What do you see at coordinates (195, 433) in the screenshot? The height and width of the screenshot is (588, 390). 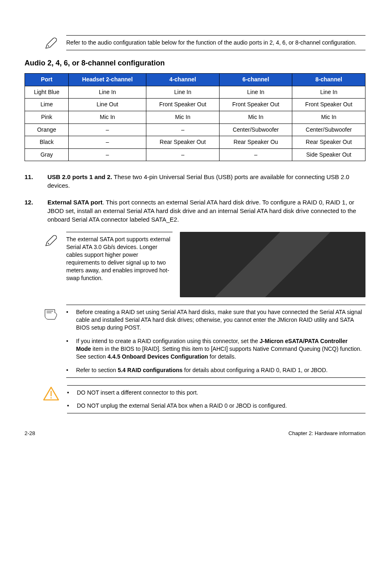 I see `page-footer: 2-28 Chapter 2: Hardware information` at bounding box center [195, 433].